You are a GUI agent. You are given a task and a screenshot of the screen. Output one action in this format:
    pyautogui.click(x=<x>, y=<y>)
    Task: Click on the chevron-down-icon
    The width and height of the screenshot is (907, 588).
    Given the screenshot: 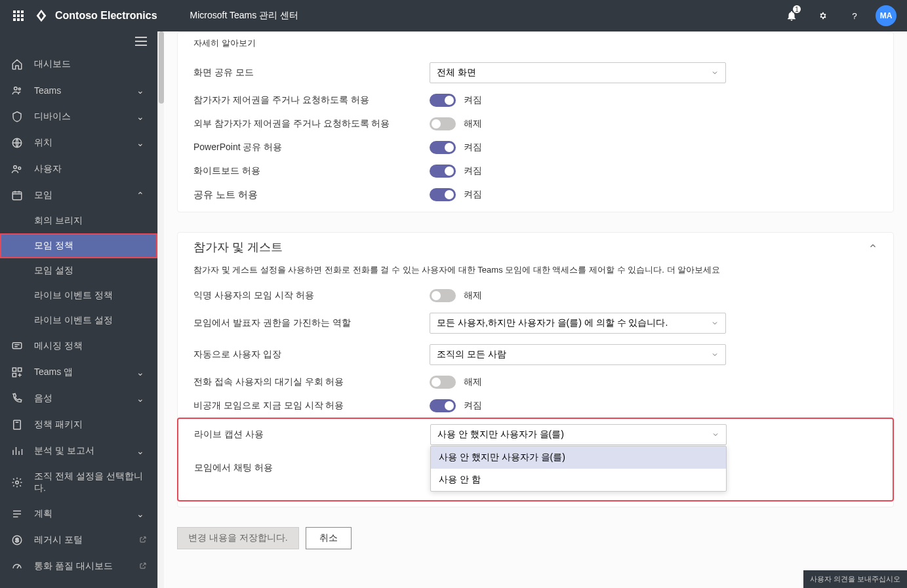 What is the action you would take?
    pyautogui.click(x=715, y=323)
    